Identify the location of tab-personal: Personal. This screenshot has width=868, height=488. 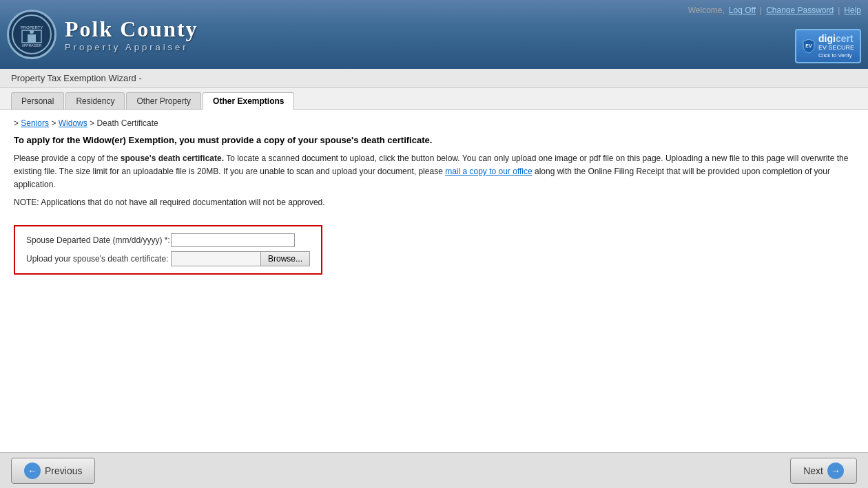
(37, 100).